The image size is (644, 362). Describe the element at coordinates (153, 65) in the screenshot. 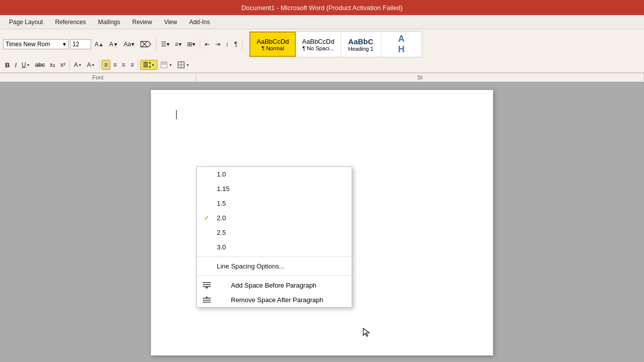

I see `line-spacing-arrow: ▾` at that location.